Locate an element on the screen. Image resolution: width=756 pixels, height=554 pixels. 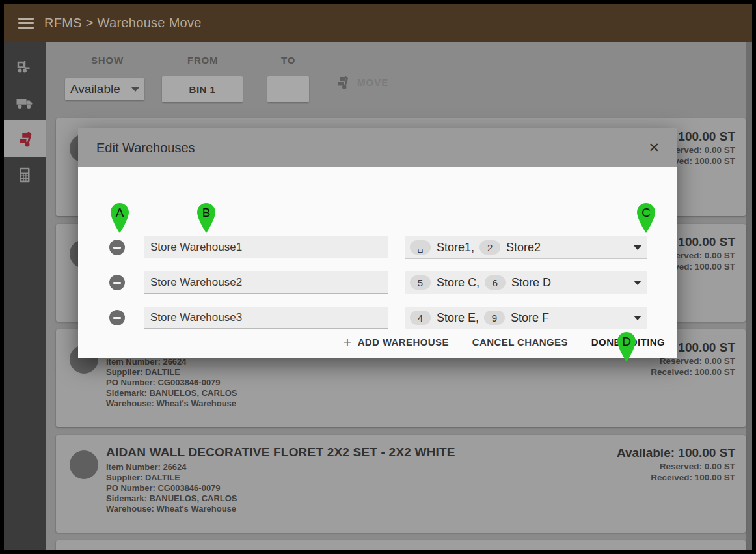
warehouse-row: ␣ Store1, 2 Store2 is located at coordinates (377, 248).